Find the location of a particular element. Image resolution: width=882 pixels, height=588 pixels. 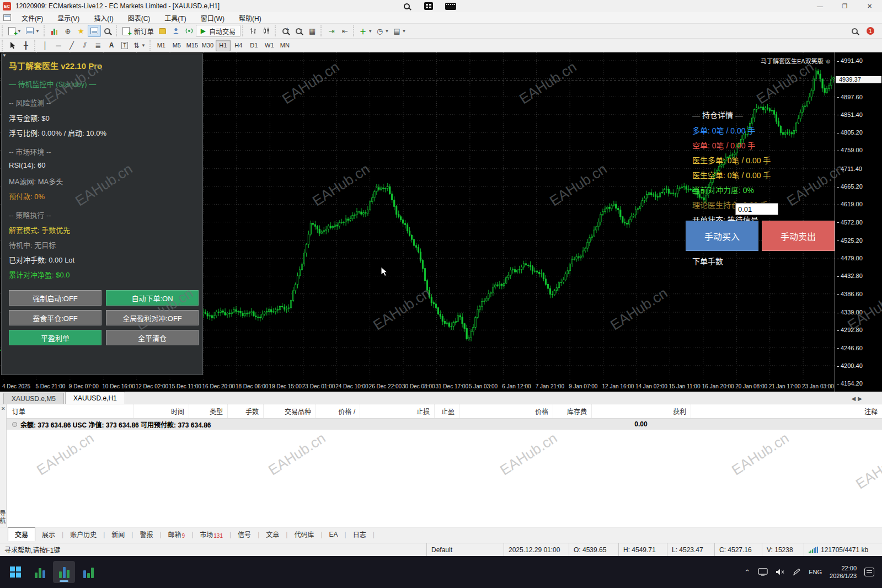

toolbox-tab-7: 市场131 is located at coordinates (211, 534).